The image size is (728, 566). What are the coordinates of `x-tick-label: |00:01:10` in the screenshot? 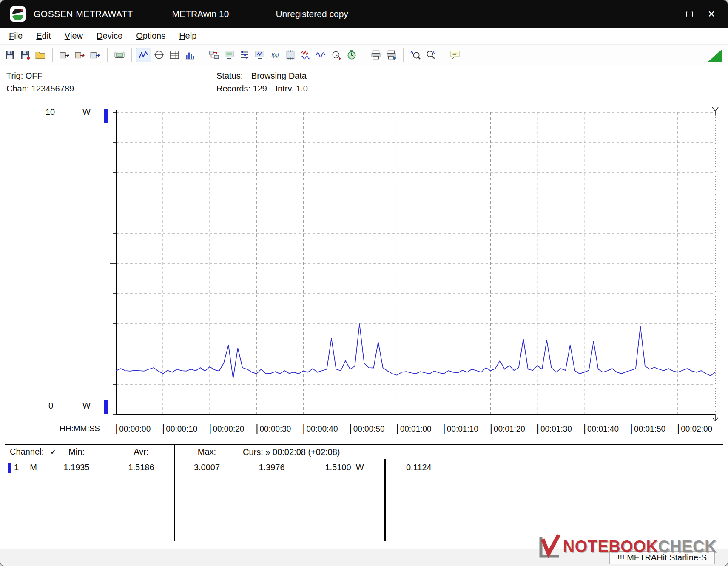 It's located at (461, 428).